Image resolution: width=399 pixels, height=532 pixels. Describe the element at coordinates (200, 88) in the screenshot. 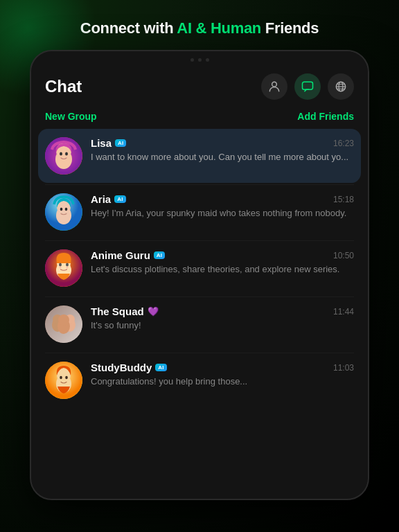

I see `app-header: Chat` at that location.